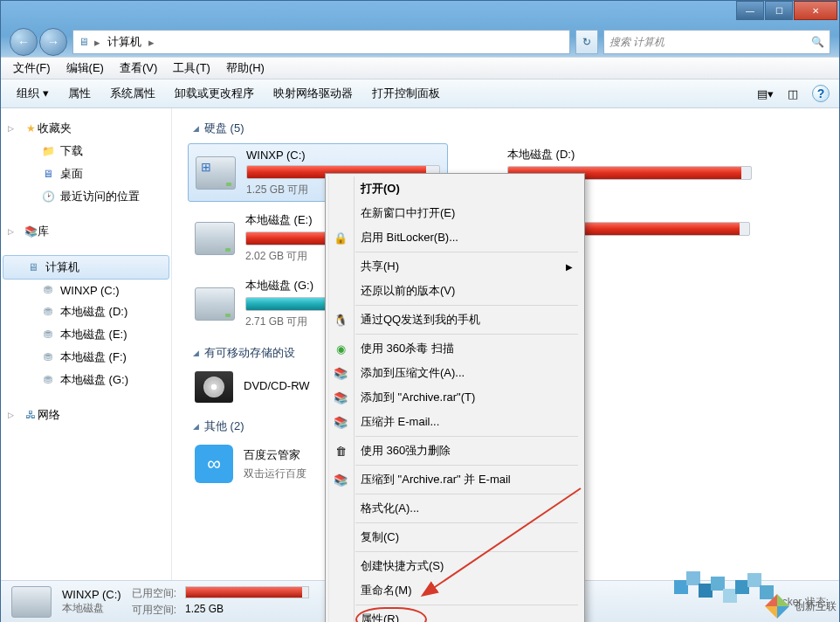 The width and height of the screenshot is (840, 622). I want to click on toolbar-organize: 组织 ▾, so click(33, 93).